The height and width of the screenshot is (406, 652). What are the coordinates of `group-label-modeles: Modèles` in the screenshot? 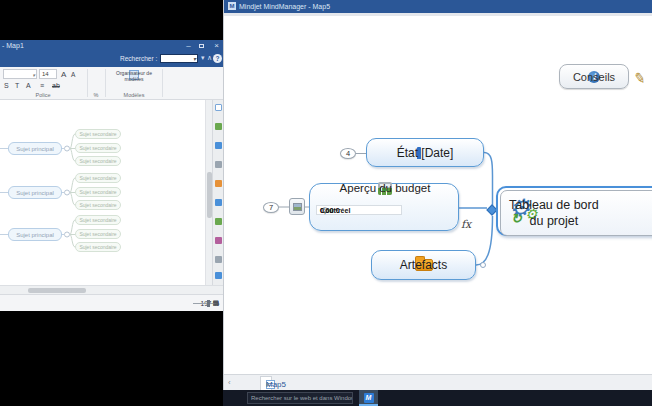 It's located at (134, 95).